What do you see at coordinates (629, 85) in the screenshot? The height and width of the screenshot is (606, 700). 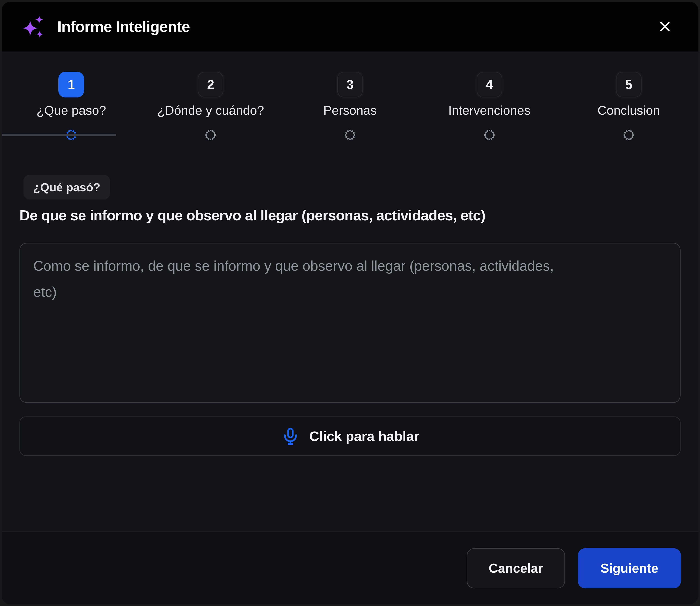 I see `step-number-badge: 5` at bounding box center [629, 85].